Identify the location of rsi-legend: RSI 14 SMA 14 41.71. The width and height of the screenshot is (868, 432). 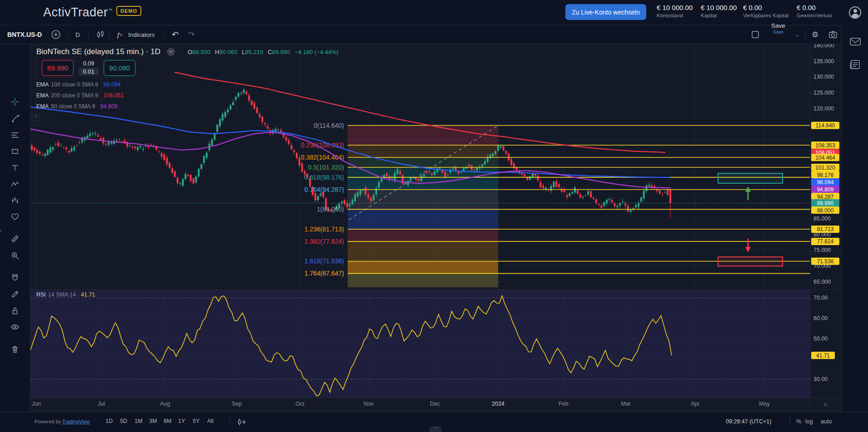
(65, 295).